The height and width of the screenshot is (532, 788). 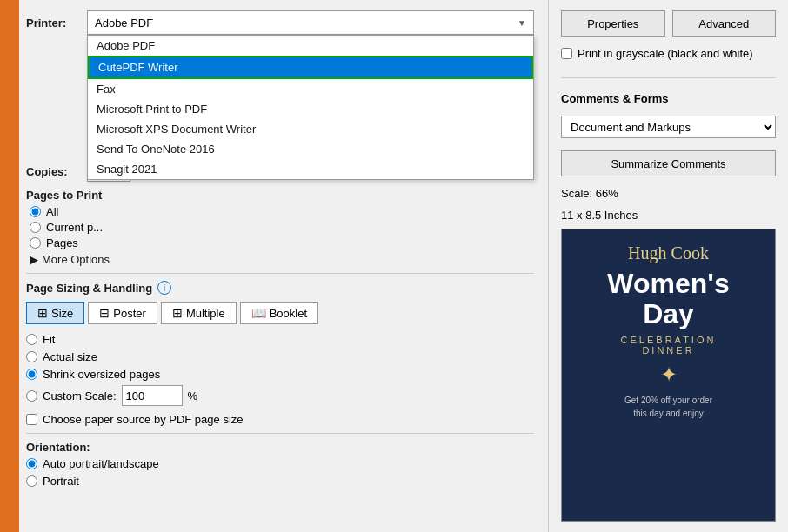 I want to click on scale-unit: %, so click(x=193, y=396).